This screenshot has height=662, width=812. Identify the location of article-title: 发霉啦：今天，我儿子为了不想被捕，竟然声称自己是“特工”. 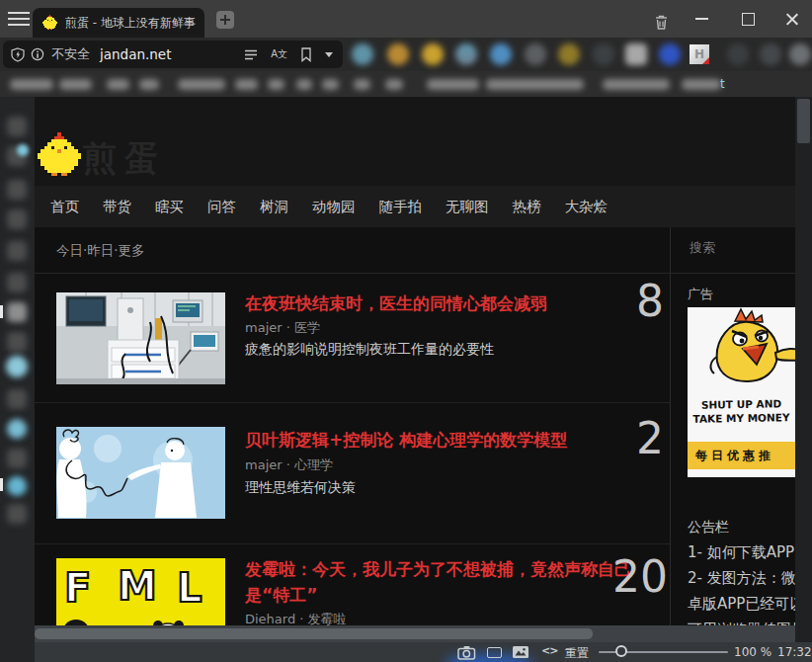
(439, 582).